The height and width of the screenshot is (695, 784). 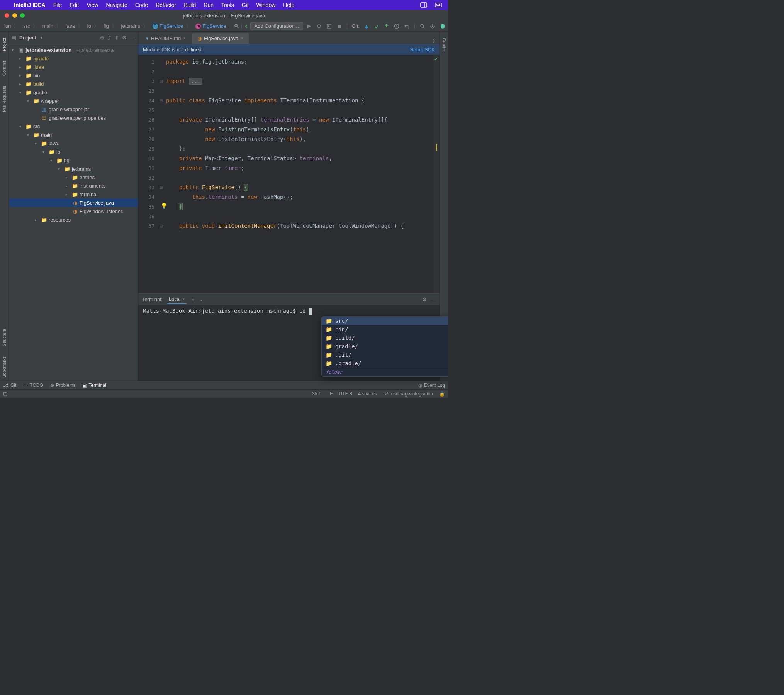 What do you see at coordinates (423, 26) in the screenshot?
I see `search-icon` at bounding box center [423, 26].